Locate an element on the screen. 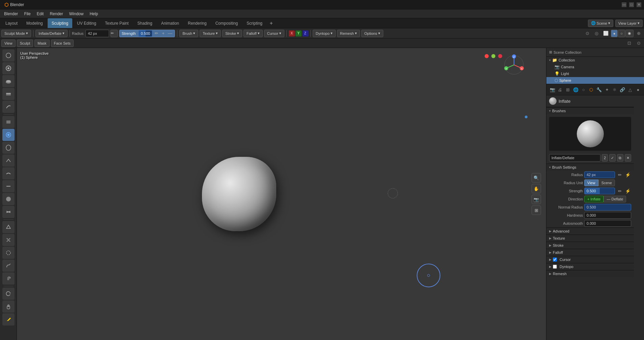 The width and height of the screenshot is (644, 340). cursor-dropdown: Cursor▾ is located at coordinates (274, 33).